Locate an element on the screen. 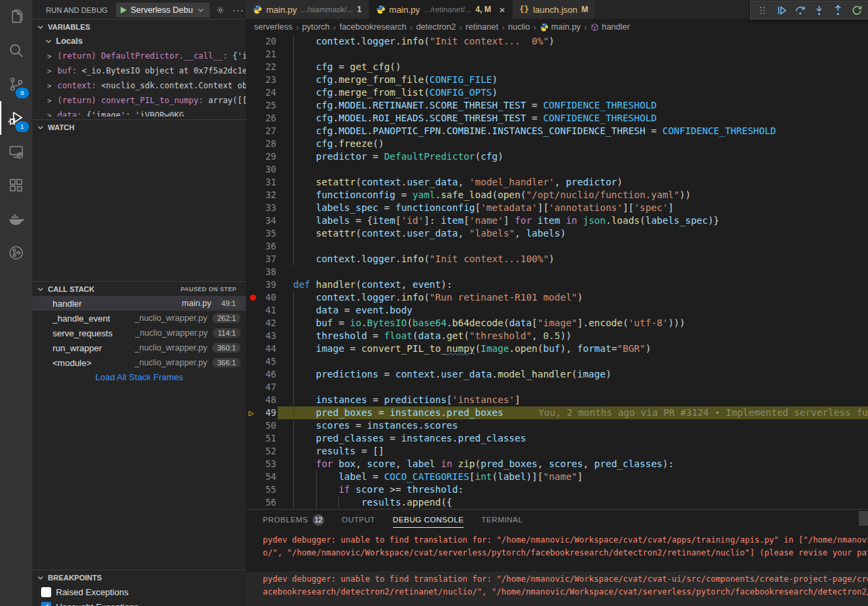 The height and width of the screenshot is (606, 868). panel-scrollbar is located at coordinates (863, 518).